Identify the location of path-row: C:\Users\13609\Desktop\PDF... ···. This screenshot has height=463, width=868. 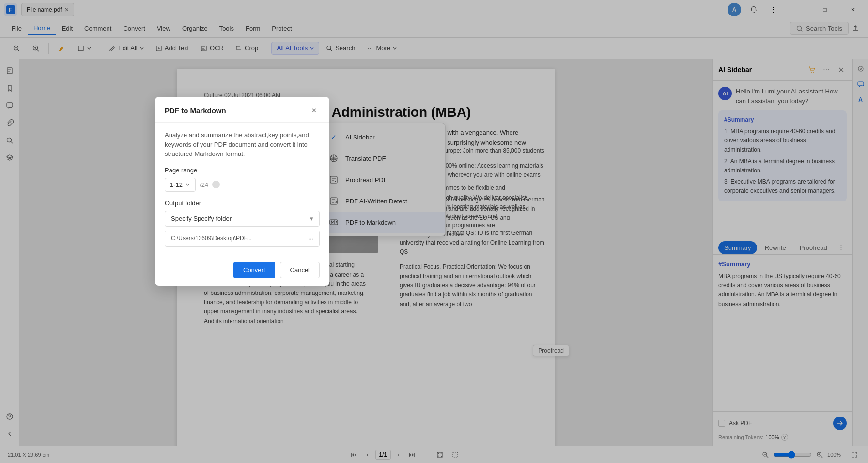
(242, 238).